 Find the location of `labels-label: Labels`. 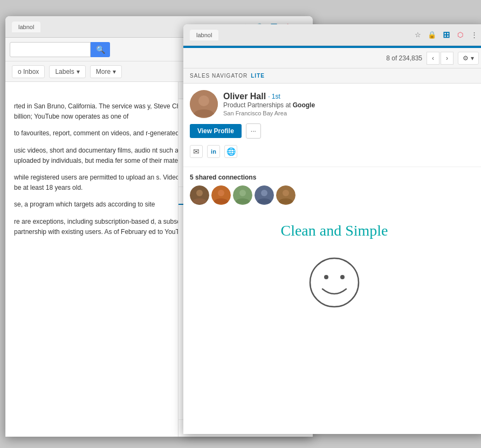

labels-label: Labels is located at coordinates (65, 72).